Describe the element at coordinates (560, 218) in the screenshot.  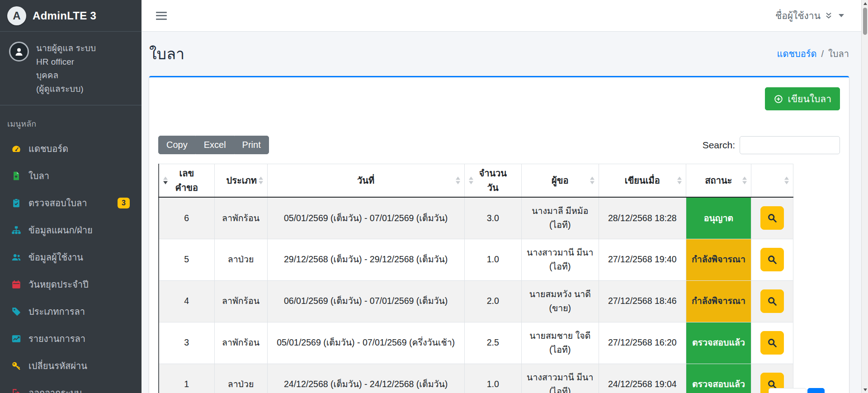
I see `cell-requester: นางมาลี มีหม้อ (ไอที)` at that location.